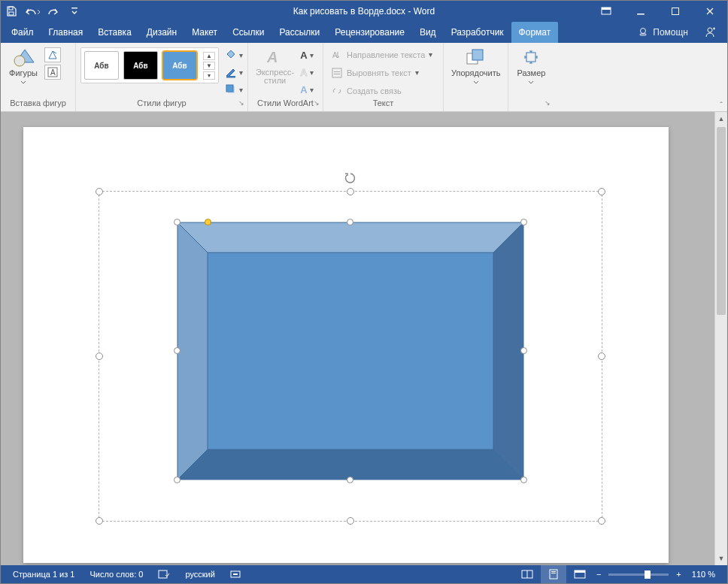 The height and width of the screenshot is (584, 728). What do you see at coordinates (602, 356) in the screenshot?
I see `resize-handle-e` at bounding box center [602, 356].